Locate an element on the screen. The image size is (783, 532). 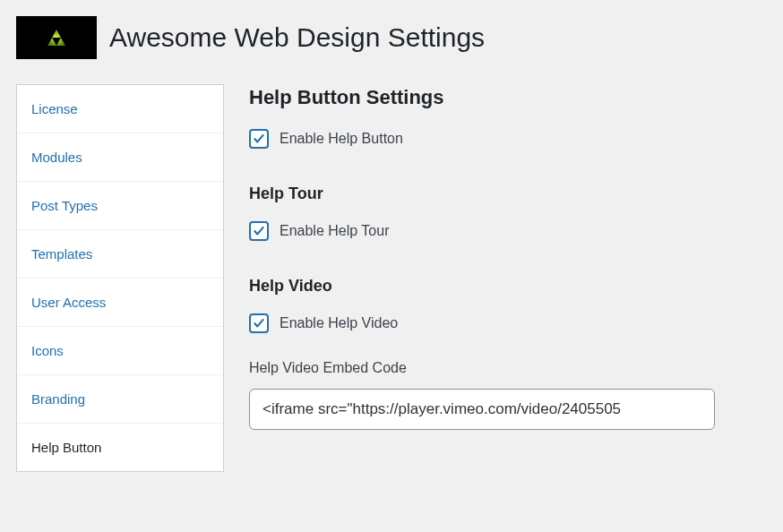
sidebar-item-license: License is located at coordinates (120, 109).